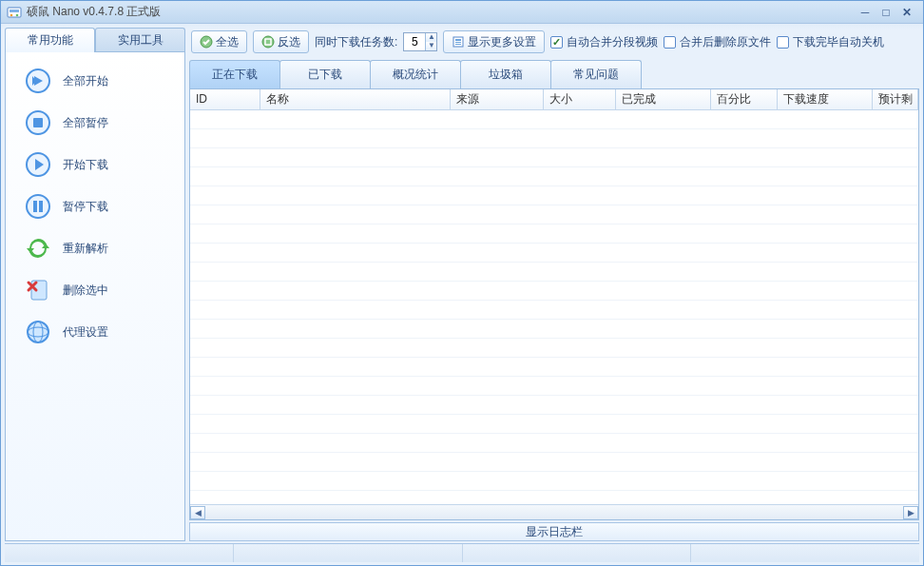  Describe the element at coordinates (895, 99) in the screenshot. I see `col-eta: 预计剩` at that location.